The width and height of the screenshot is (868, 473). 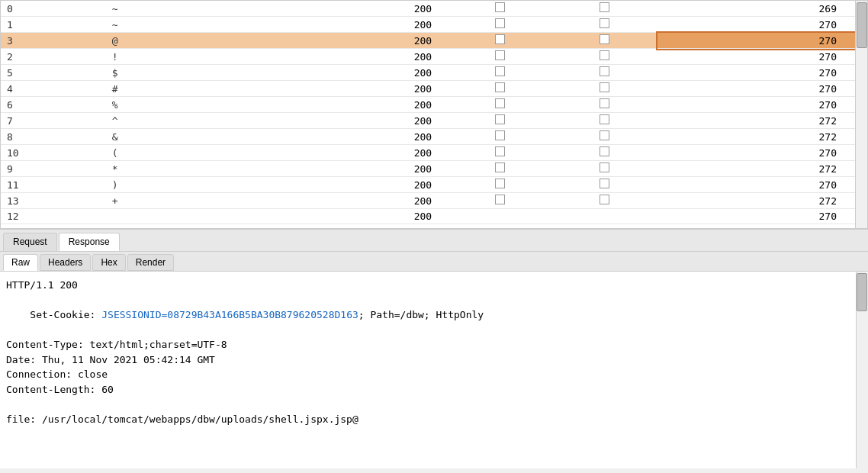 What do you see at coordinates (172, 73) in the screenshot?
I see `cell-char: $` at bounding box center [172, 73].